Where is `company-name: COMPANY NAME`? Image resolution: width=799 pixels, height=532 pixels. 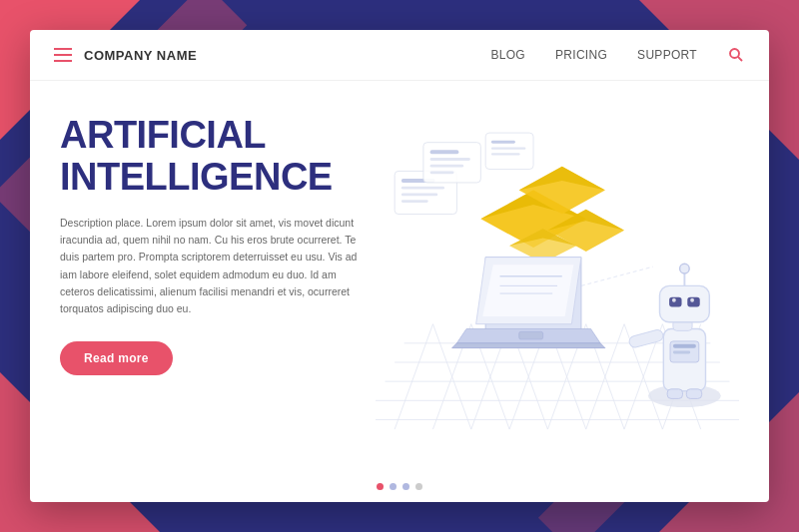
company-name: COMPANY NAME is located at coordinates (140, 56).